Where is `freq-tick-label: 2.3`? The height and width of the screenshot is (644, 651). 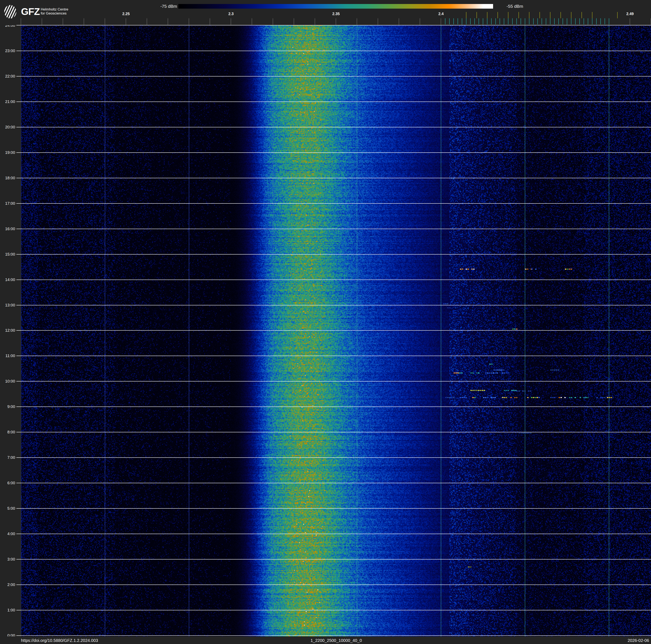 freq-tick-label: 2.3 is located at coordinates (231, 14).